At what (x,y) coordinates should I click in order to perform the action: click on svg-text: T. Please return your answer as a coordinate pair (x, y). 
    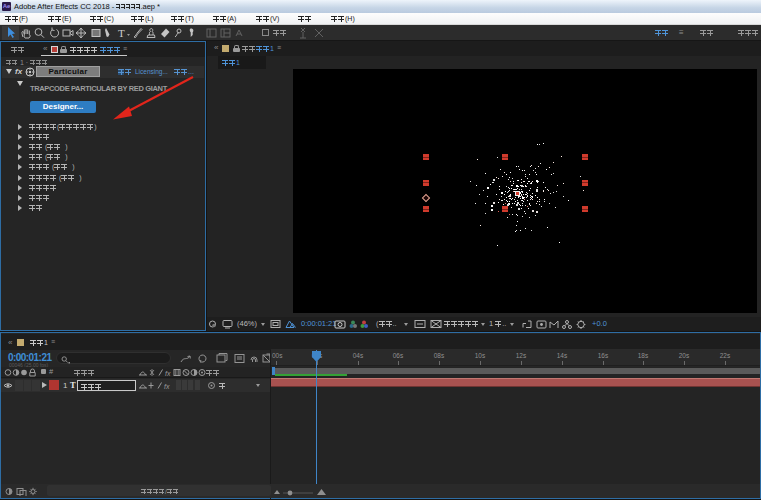
    Looking at the image, I should click on (122, 33).